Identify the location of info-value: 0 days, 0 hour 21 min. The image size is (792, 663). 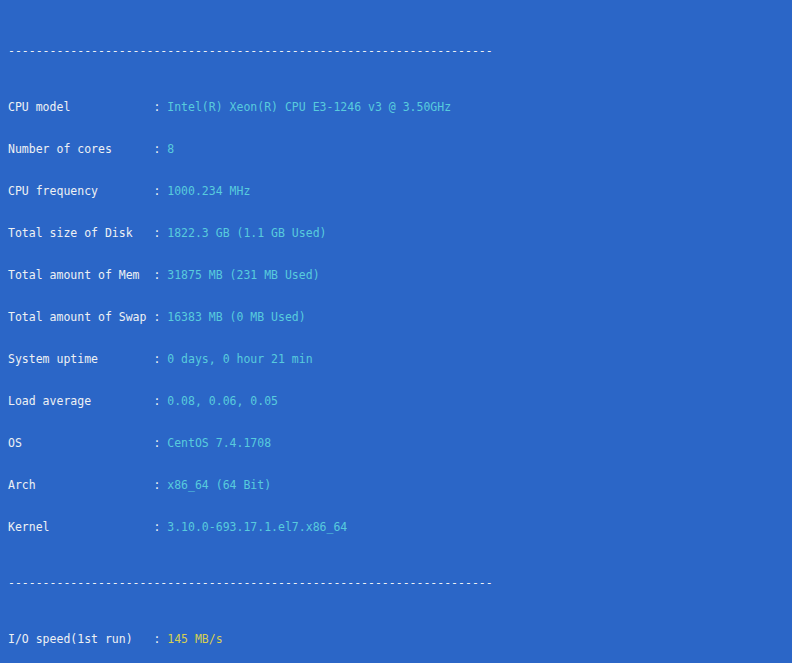
(240, 359).